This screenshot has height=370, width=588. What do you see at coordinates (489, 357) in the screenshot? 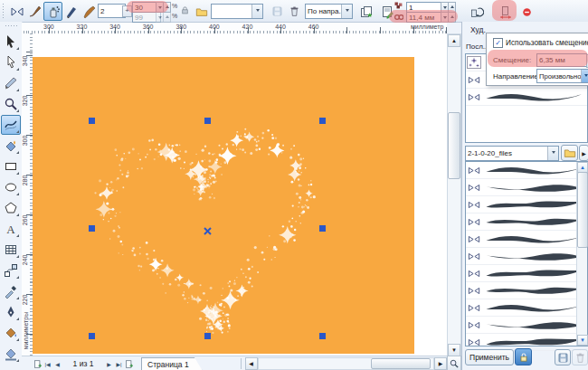
I see `apply-button: Применить` at bounding box center [489, 357].